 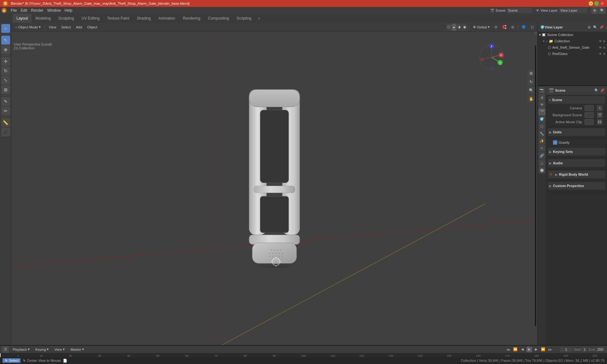 I want to click on tab-modeling: Modeling, so click(x=43, y=18).